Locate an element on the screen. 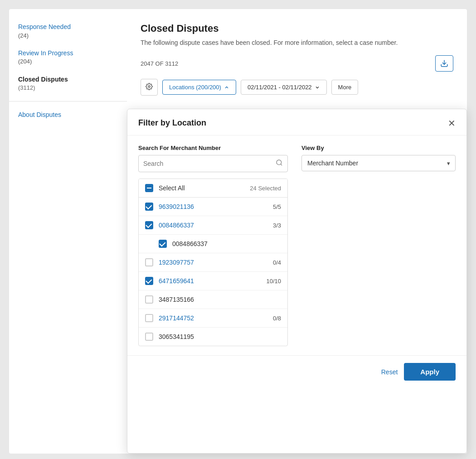 The height and width of the screenshot is (459, 476). sidebar-item-closed-disputes: Closed Disputes (3112) is located at coordinates (68, 84).